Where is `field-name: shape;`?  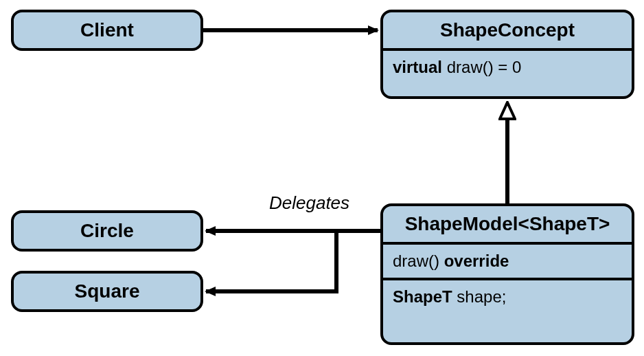
field-name: shape; is located at coordinates (479, 297).